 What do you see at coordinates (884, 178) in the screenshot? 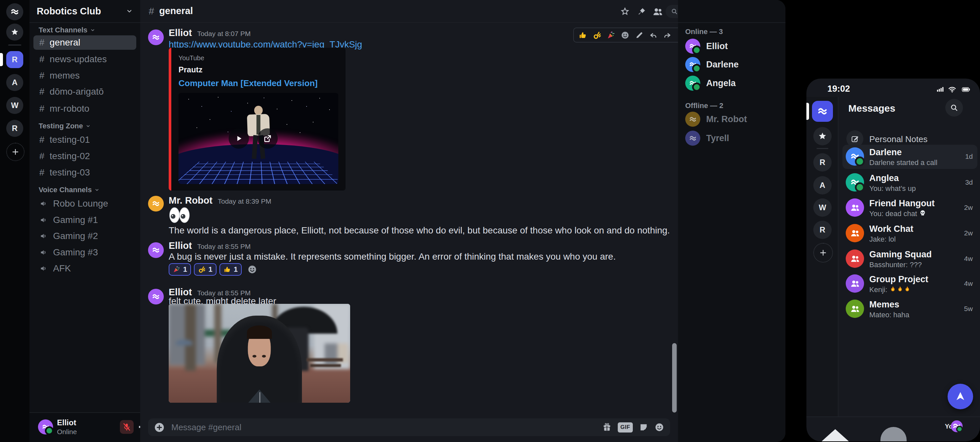
I see `dm-row-anglea: Anglea` at bounding box center [884, 178].